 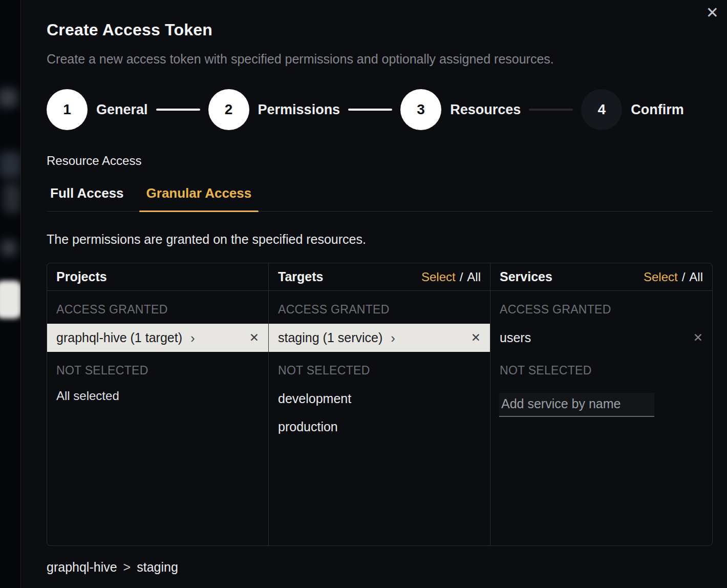 I want to click on step-label: Confirm, so click(x=657, y=110).